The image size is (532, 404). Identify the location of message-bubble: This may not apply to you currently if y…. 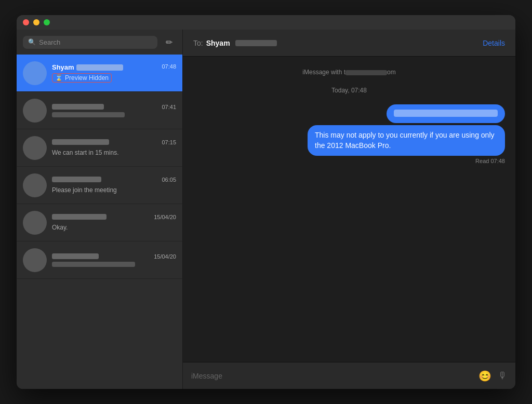
(406, 140).